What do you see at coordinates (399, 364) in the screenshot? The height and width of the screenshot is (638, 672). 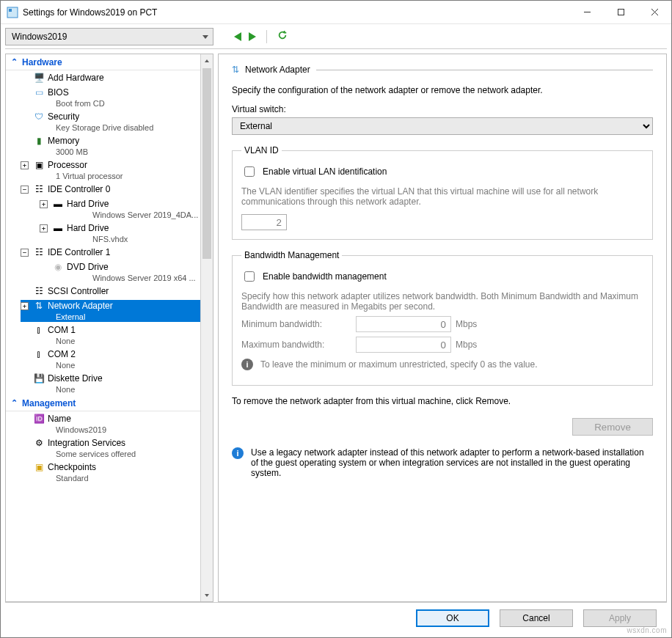 I see `bandwidth-tip: To leave the minimum or maximum unrestri…` at bounding box center [399, 364].